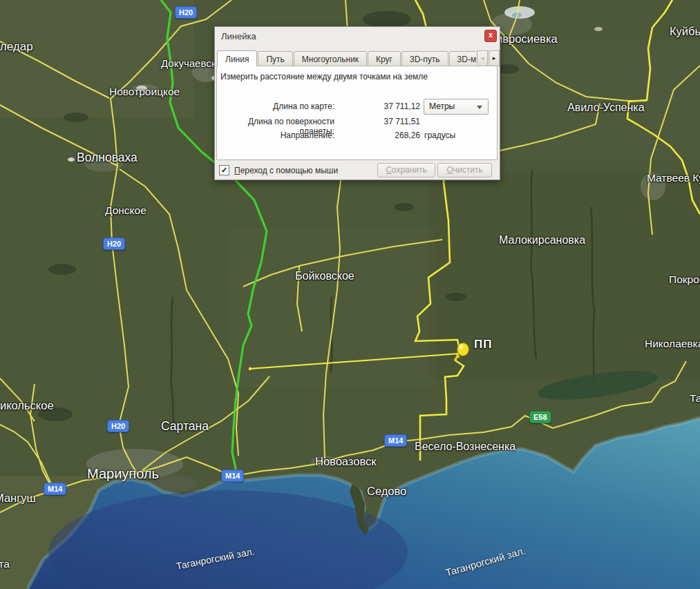 The width and height of the screenshot is (700, 589). What do you see at coordinates (439, 135) in the screenshot?
I see `heading-unit: градусы` at bounding box center [439, 135].